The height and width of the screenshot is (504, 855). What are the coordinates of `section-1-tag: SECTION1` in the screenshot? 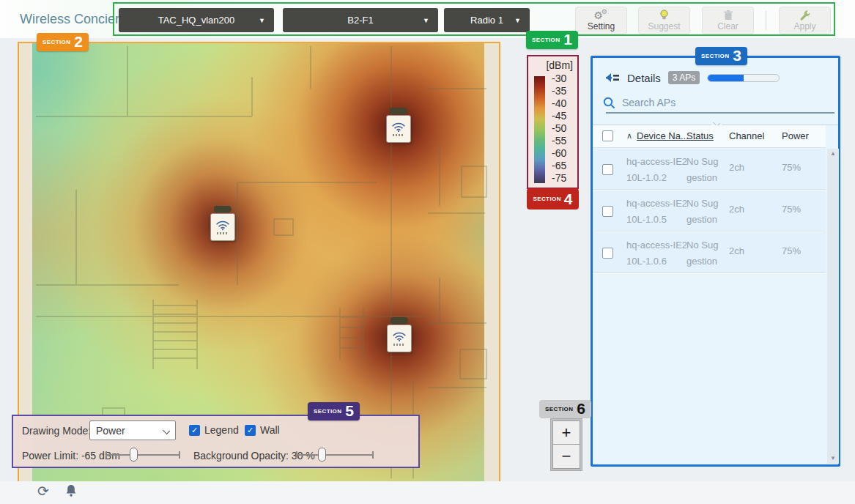 It's located at (552, 40).